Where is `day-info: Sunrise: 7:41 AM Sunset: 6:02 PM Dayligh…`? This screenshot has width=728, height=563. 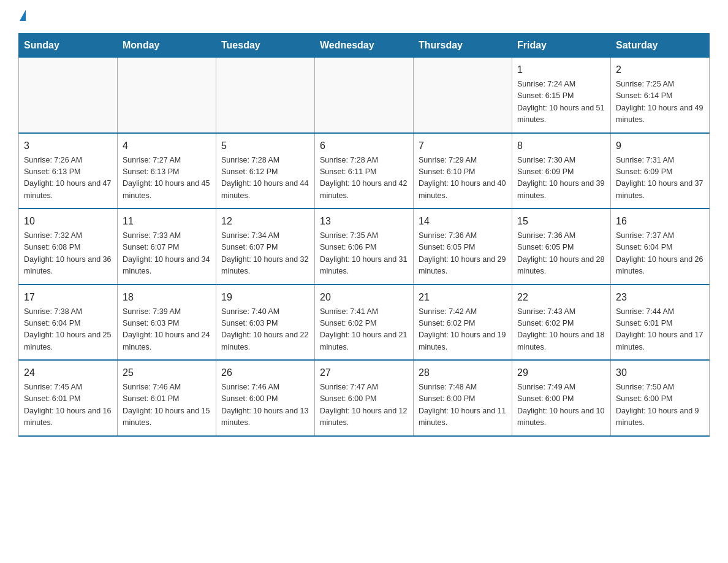
day-info: Sunrise: 7:41 AM Sunset: 6:02 PM Dayligh… is located at coordinates (364, 330).